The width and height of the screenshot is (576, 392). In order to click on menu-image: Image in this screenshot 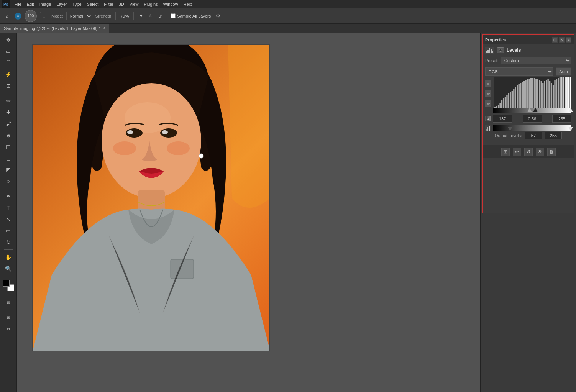, I will do `click(45, 4)`.